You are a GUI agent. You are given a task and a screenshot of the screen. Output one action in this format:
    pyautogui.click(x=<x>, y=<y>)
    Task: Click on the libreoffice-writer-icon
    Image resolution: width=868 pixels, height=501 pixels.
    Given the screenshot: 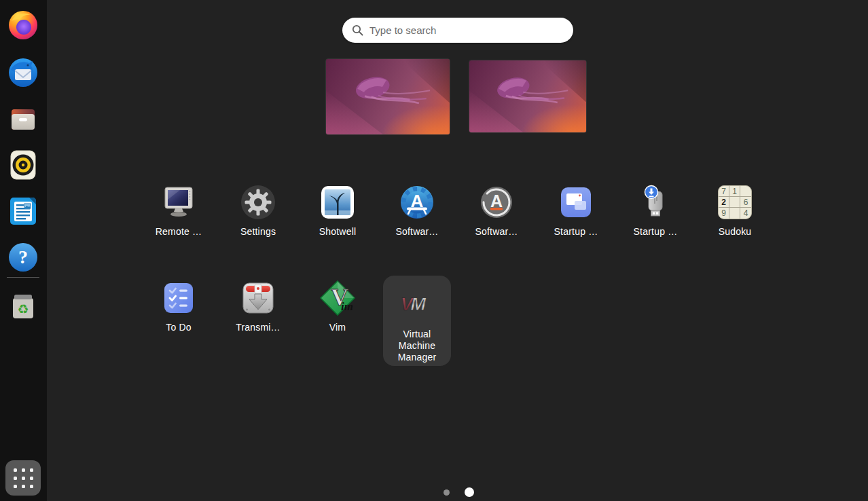 What is the action you would take?
    pyautogui.click(x=23, y=211)
    